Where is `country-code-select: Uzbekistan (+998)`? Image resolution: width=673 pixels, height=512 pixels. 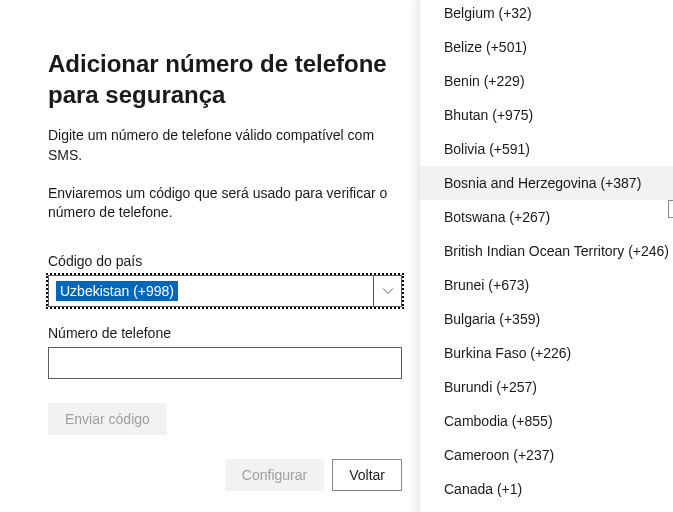
country-code-select: Uzbekistan (+998) is located at coordinates (225, 291).